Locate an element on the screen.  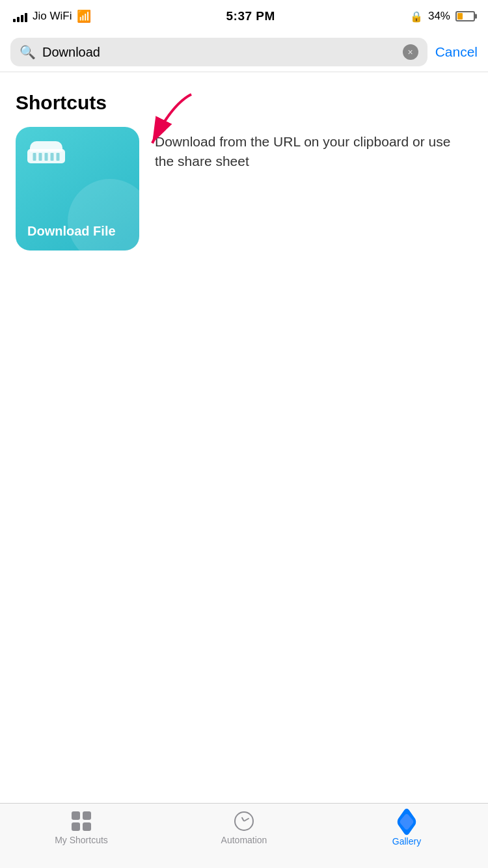
search-clear-button: × is located at coordinates (411, 52).